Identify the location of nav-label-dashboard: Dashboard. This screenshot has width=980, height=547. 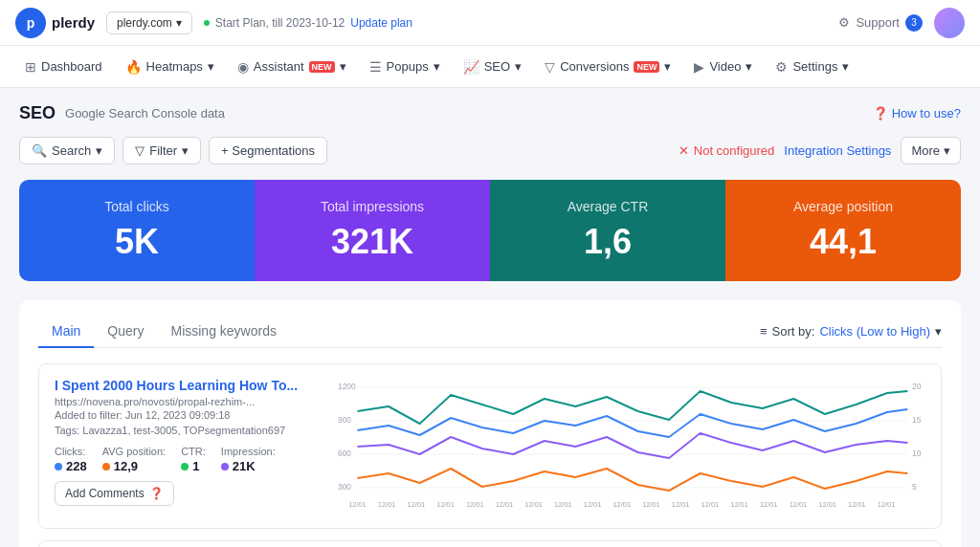
(72, 67).